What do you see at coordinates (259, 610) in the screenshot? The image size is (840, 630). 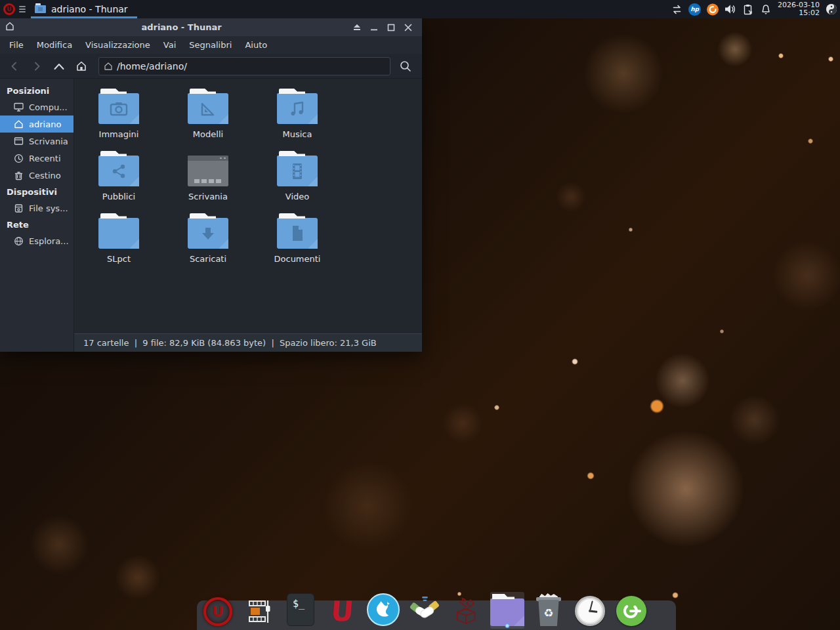 I see `dock-media-editor` at bounding box center [259, 610].